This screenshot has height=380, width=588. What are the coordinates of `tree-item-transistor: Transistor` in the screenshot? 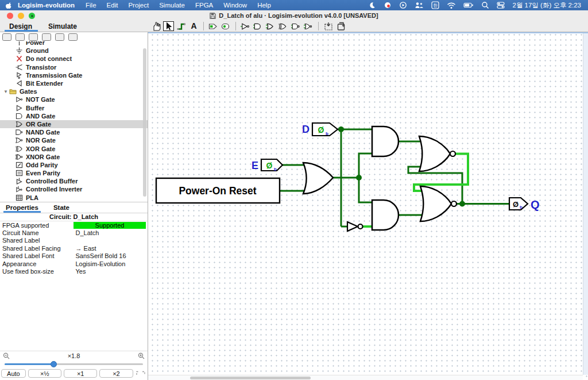 It's located at (74, 67).